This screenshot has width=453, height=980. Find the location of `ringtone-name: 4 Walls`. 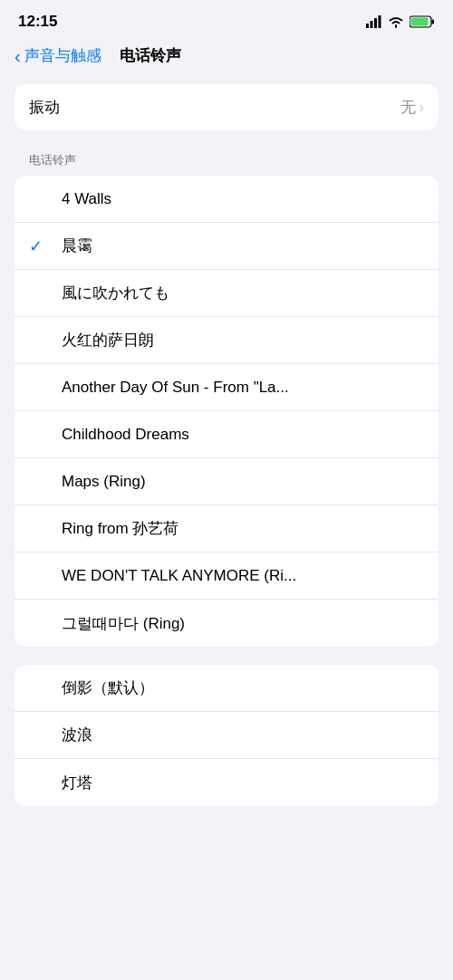

ringtone-name: 4 Walls is located at coordinates (243, 199).